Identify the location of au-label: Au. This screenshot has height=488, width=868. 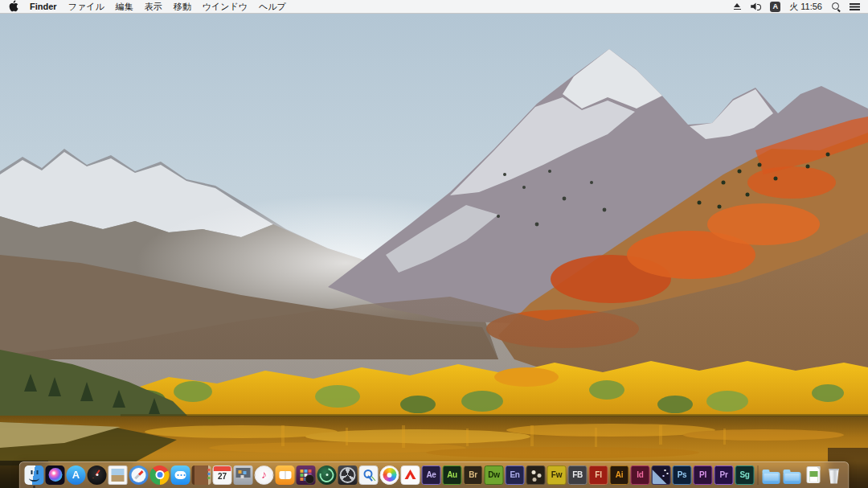
(452, 475).